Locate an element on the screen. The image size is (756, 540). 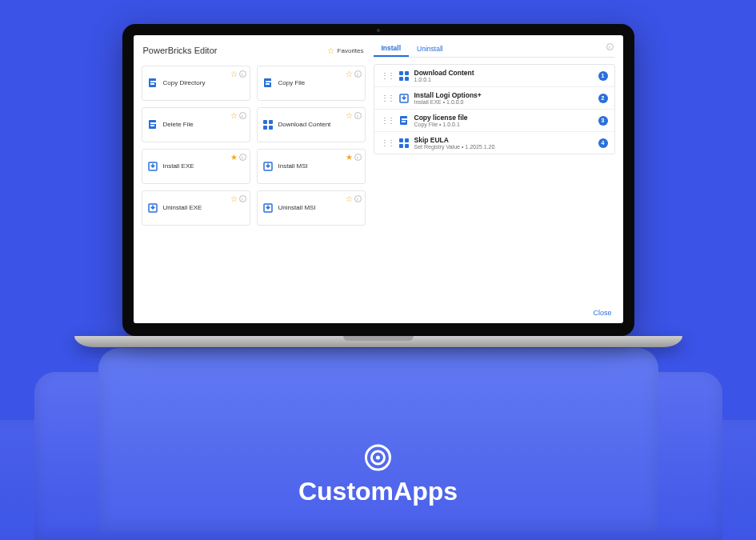
page-title: PowerBricks Editor is located at coordinates (181, 50).